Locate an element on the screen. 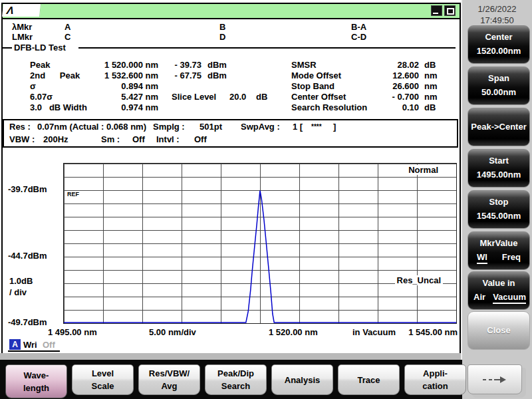  option-frequency: Freq is located at coordinates (511, 257).